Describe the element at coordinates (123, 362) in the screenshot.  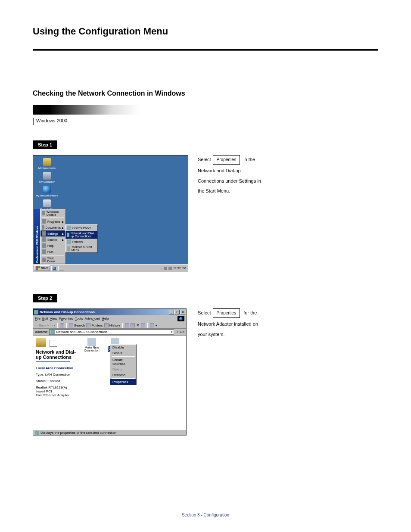
I see `ctx-create-shortcut: Create Shortcut` at that location.